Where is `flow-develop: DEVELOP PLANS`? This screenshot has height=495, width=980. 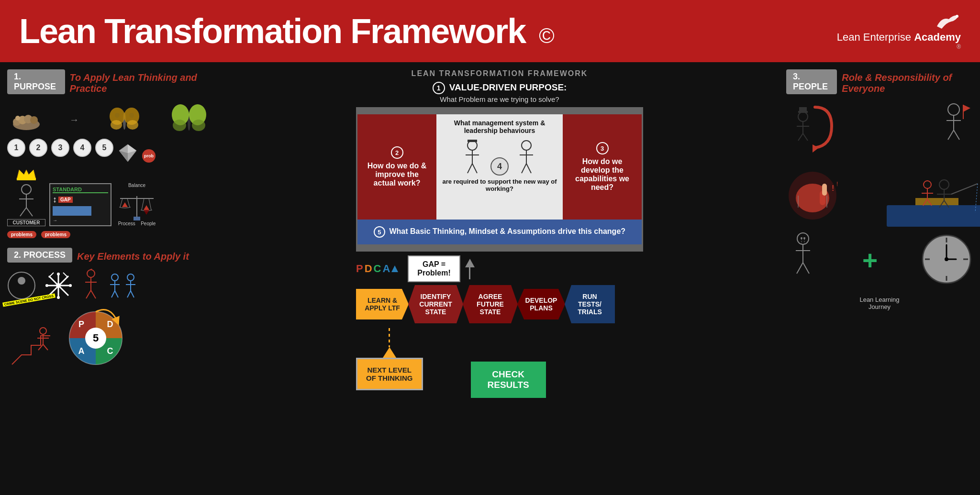
flow-develop: DEVELOP PLANS is located at coordinates (541, 304).